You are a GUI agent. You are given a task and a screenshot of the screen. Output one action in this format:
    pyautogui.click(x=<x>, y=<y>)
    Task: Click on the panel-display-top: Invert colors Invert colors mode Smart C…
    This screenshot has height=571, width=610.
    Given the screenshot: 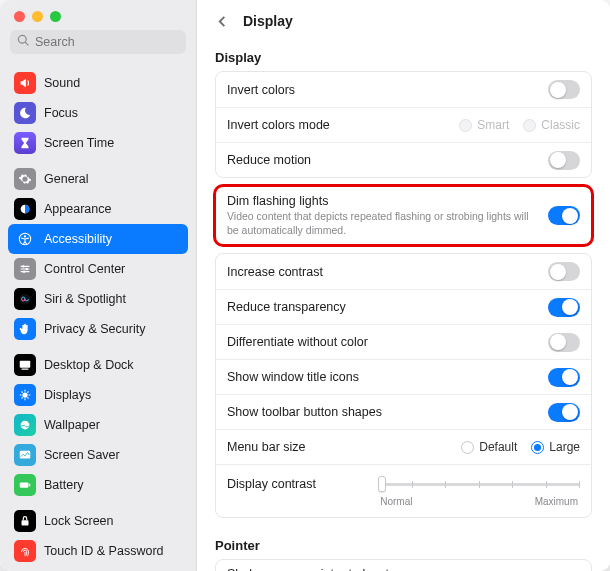 What is the action you would take?
    pyautogui.click(x=404, y=124)
    